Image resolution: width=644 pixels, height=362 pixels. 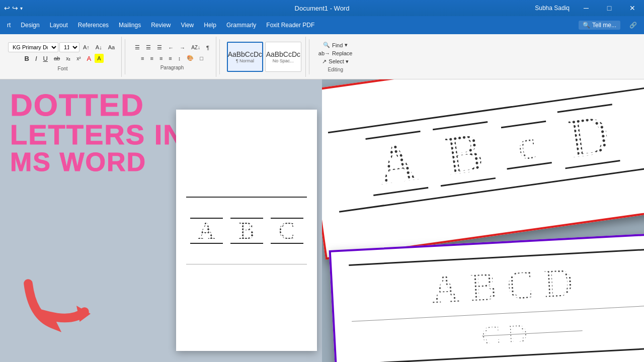 I want to click on strikethrough-button: ab, so click(x=57, y=58).